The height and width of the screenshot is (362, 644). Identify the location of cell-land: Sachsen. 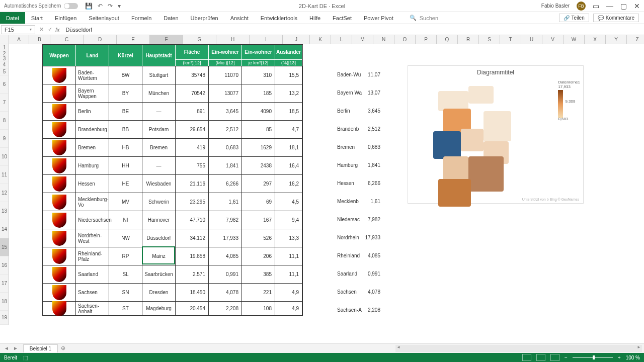
(93, 293).